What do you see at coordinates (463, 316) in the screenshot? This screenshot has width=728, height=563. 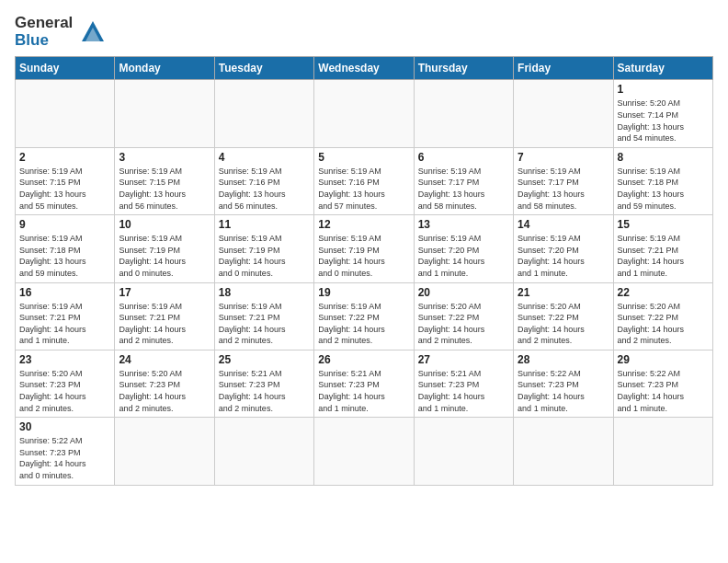 I see `calendar-cell: 20Sunrise: 5:20 AM Sunset: 7:22 PM Dayli…` at bounding box center [463, 316].